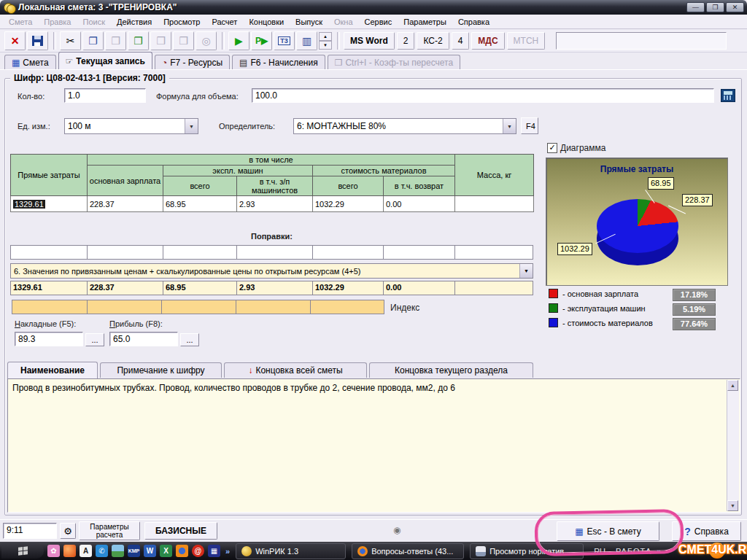 This screenshot has height=560, width=747. I want to click on tab-f6-charges: ▤ F6 - Начисления, so click(279, 62).